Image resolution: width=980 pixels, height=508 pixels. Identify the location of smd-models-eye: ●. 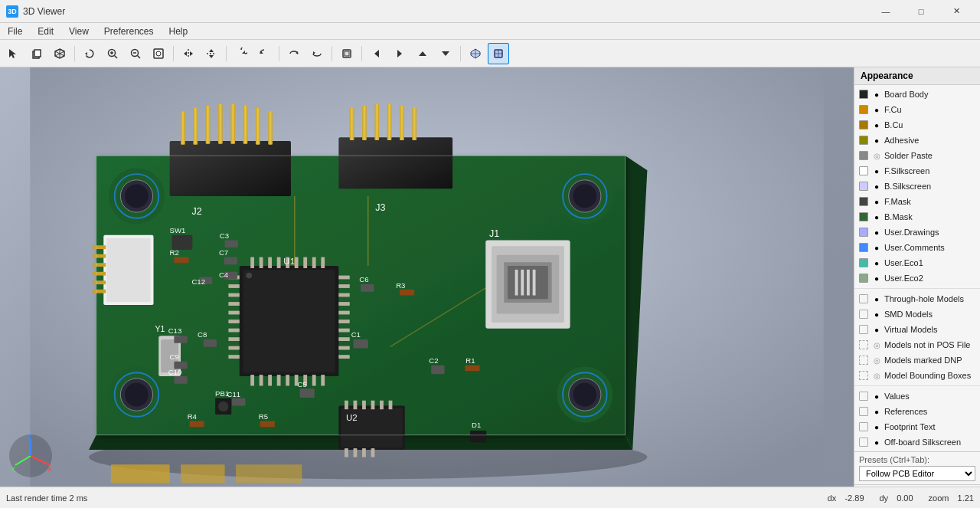
(877, 314).